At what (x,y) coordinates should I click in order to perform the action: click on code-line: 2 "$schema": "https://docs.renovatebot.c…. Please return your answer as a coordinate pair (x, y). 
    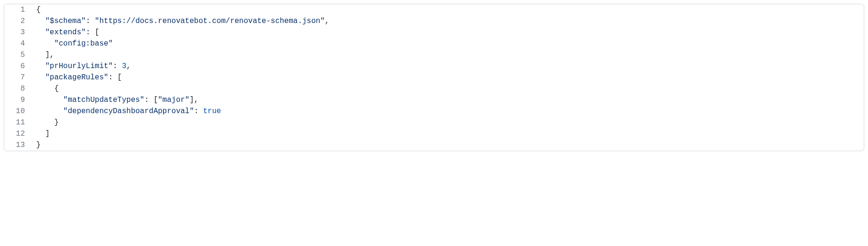
    Looking at the image, I should click on (434, 21).